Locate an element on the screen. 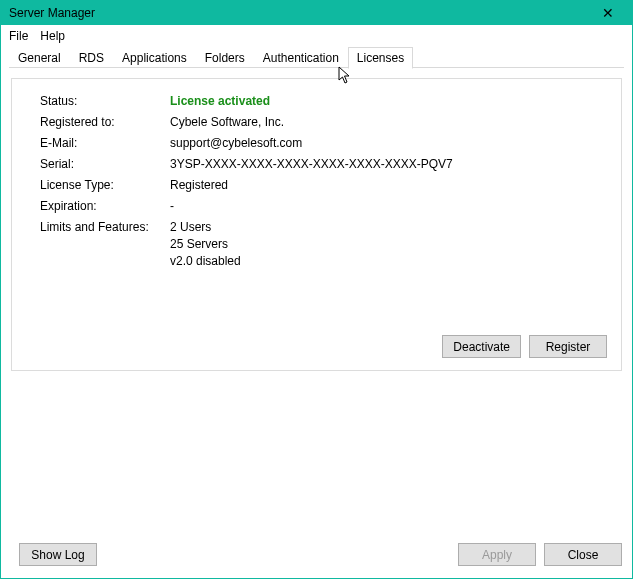  label-serial: Serial: is located at coordinates (105, 164).